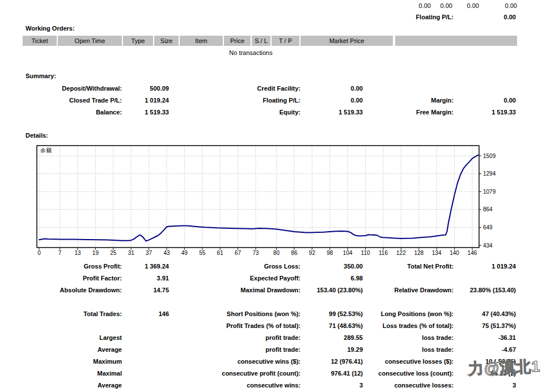 Image resolution: width=542 pixels, height=392 pixels. I want to click on stat-label: Loss trades (% of total):, so click(409, 326).